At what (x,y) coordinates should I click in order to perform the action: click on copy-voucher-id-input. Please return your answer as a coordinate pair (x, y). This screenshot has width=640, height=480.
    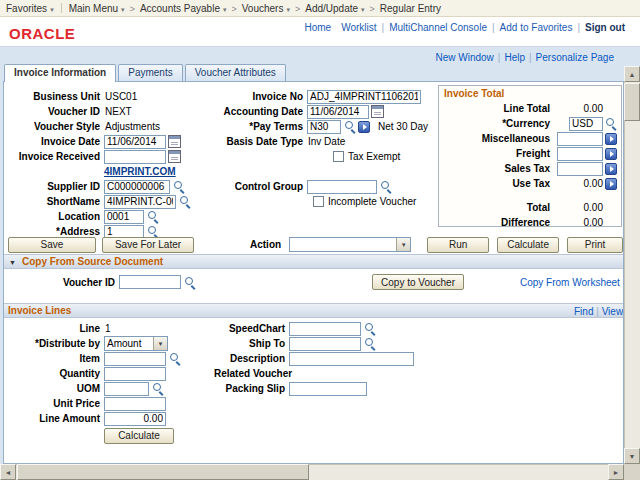
    Looking at the image, I should click on (150, 282).